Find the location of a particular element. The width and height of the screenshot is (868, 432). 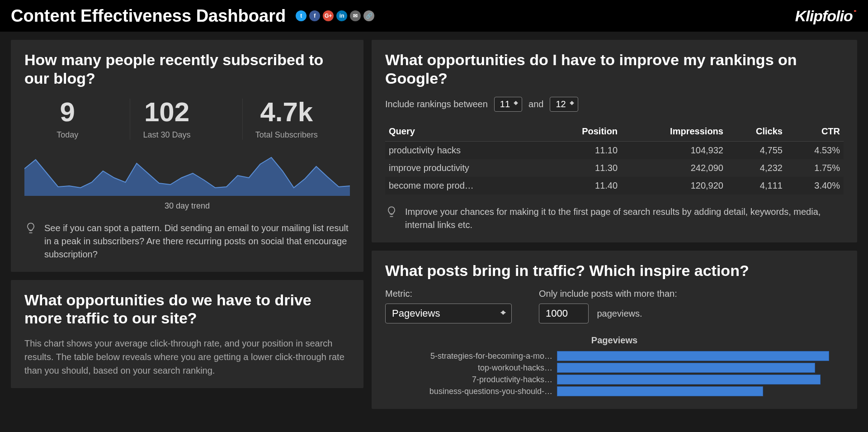

subscribers-title: How many people recently subscribed to o… is located at coordinates (187, 69).